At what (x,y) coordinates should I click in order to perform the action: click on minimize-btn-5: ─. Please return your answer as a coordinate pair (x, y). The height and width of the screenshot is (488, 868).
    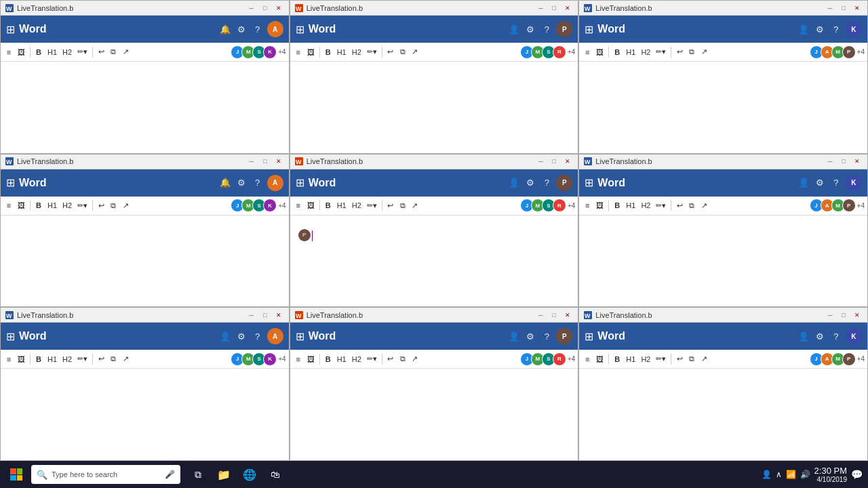
    Looking at the image, I should click on (540, 161).